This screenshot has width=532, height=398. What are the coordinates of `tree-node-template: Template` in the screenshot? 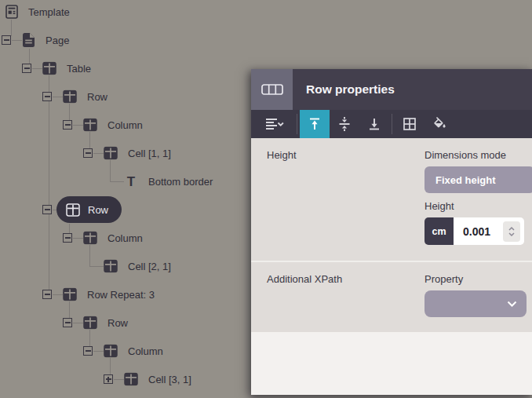 It's located at (38, 12).